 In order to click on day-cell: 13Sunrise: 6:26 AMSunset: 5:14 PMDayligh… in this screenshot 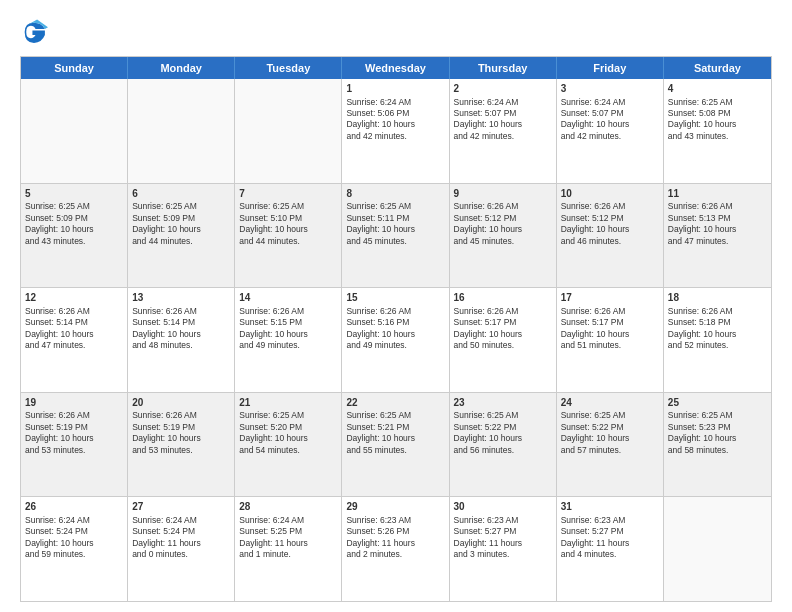, I will do `click(182, 340)`.